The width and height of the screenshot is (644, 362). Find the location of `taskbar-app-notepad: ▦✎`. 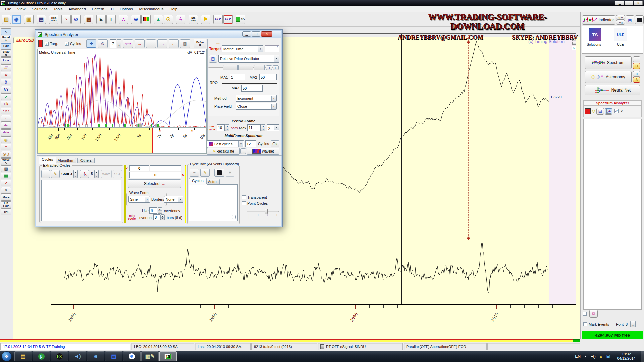

taskbar-app-notepad: ▦✎ is located at coordinates (150, 356).